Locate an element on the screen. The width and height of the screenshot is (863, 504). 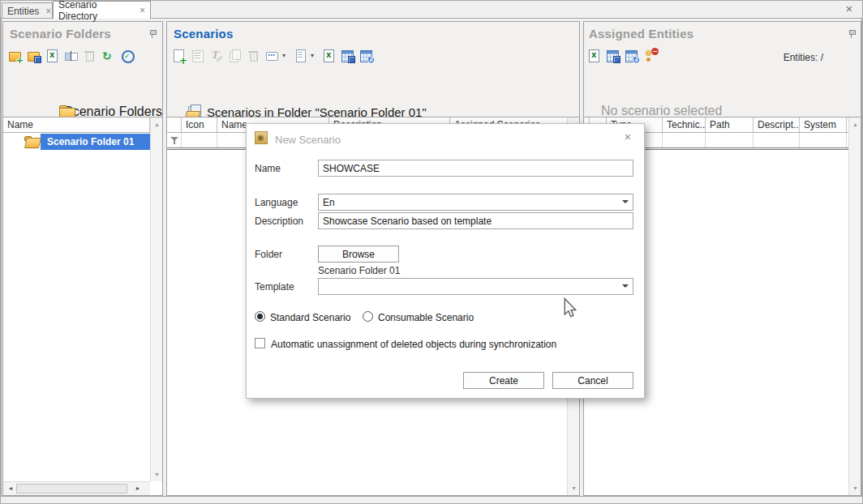
browse-button: Browse is located at coordinates (359, 254).